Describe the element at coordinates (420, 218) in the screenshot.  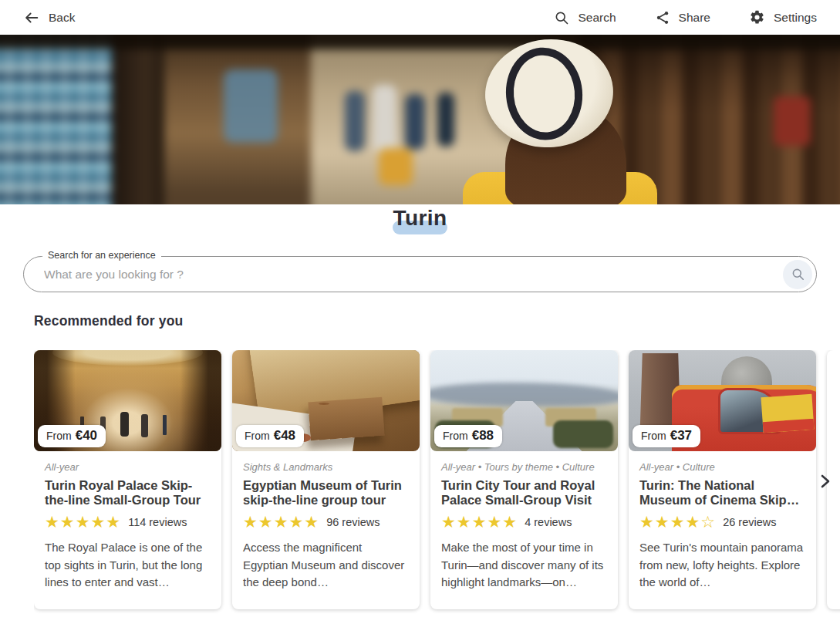
I see `page-title-wrap: Turin` at that location.